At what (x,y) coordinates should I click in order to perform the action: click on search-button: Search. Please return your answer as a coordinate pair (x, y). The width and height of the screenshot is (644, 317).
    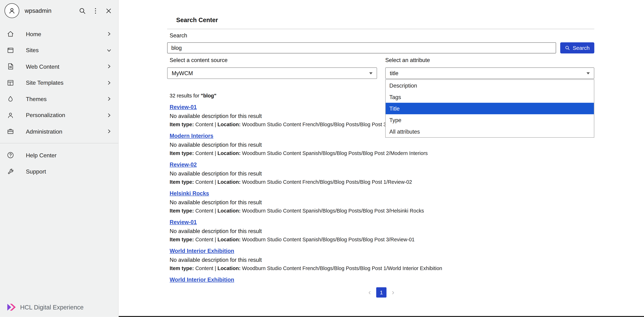
    Looking at the image, I should click on (578, 48).